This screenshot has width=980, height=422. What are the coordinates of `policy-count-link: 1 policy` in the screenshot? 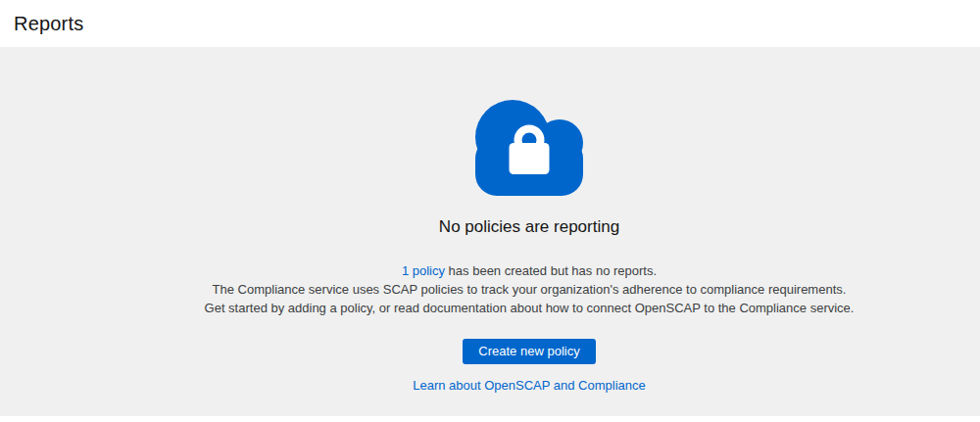 It's located at (423, 270).